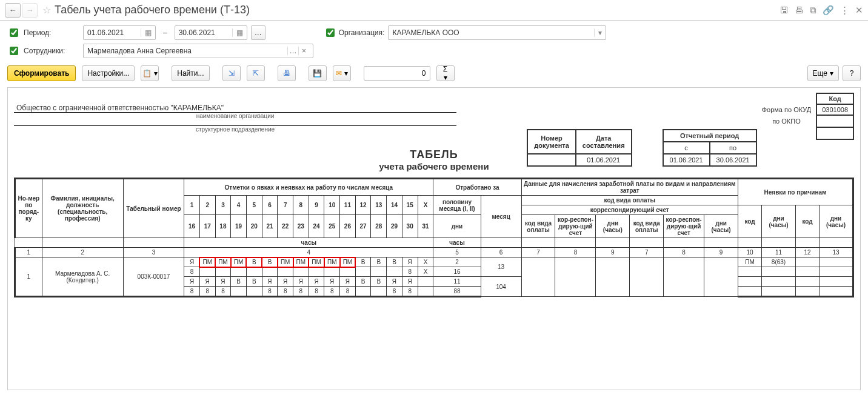 Image resolution: width=868 pixels, height=412 pixels. What do you see at coordinates (362, 33) in the screenshot?
I see `org-label: Организация:` at bounding box center [362, 33].